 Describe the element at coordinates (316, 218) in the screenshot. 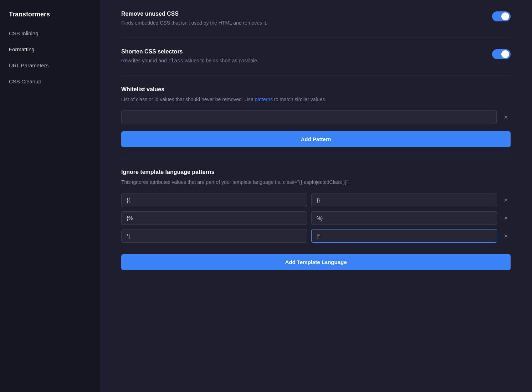

I see `template-pair-row-1: ×` at that location.